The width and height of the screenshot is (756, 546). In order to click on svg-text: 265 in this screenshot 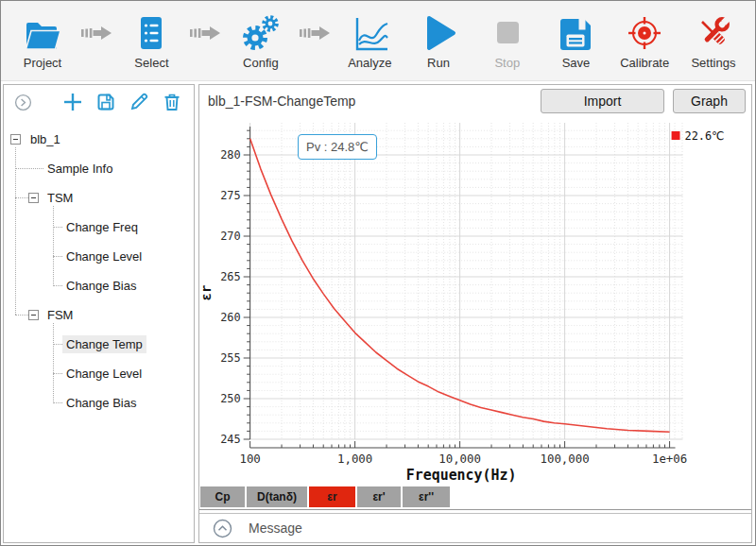, I will do `click(231, 277)`.